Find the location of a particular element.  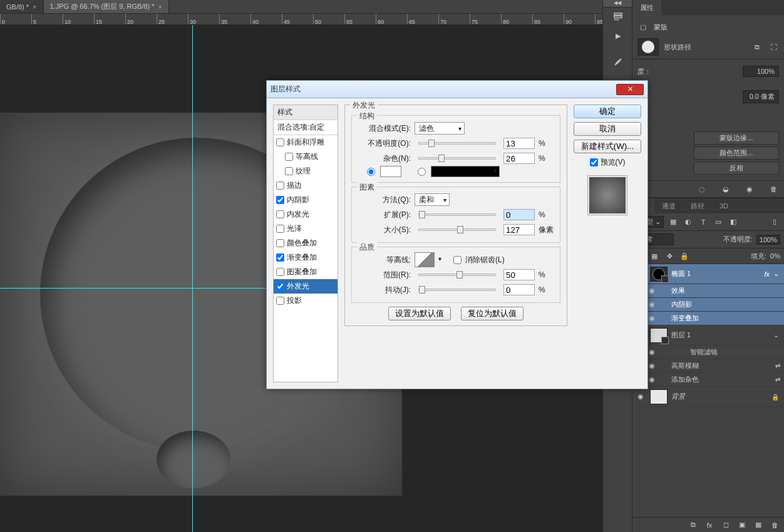

doc-tab-1: GB/8) * × is located at coordinates (22, 6).